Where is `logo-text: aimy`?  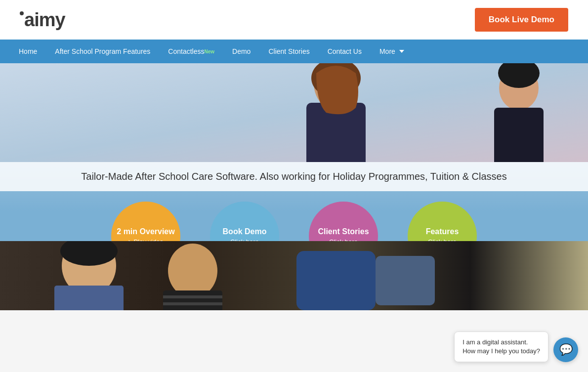
logo-text: aimy is located at coordinates (42, 20).